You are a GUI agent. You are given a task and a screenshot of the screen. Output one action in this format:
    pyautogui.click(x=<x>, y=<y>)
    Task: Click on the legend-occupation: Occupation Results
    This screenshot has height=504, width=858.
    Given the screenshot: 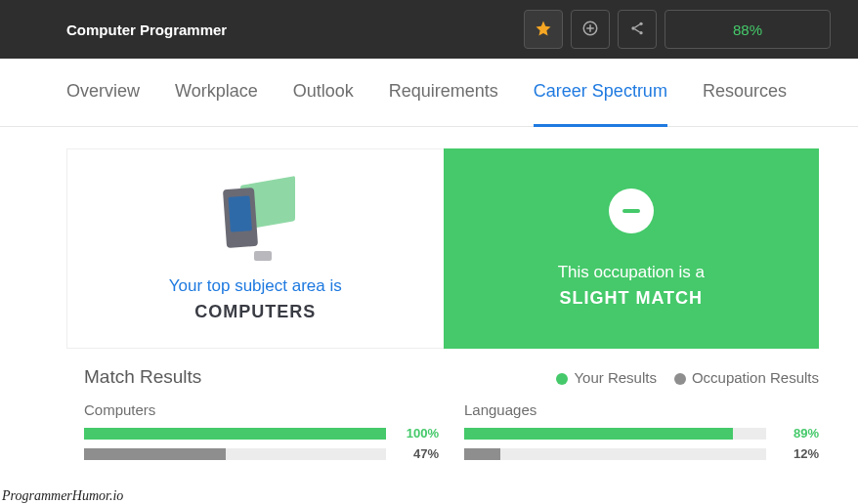 What is the action you would take?
    pyautogui.click(x=747, y=377)
    